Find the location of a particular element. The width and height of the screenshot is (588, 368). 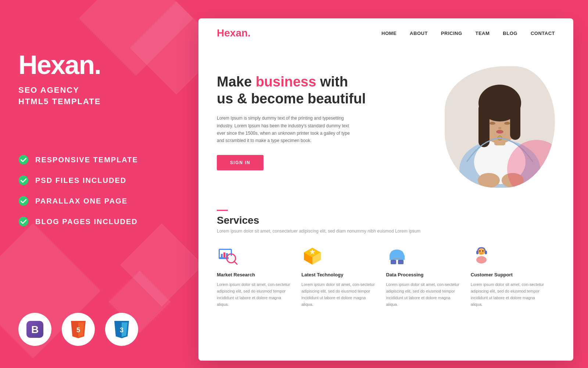

hero-image-container is located at coordinates (496, 131).